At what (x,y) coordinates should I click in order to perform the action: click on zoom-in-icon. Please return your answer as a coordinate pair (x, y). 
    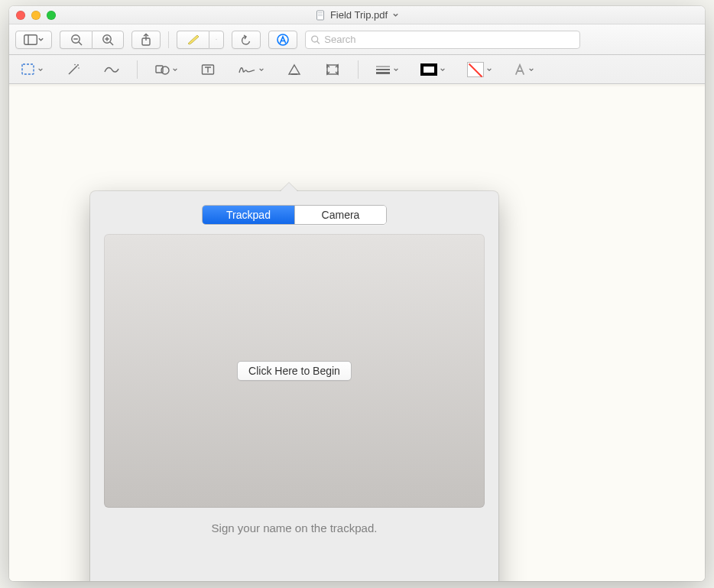
    Looking at the image, I should click on (108, 40).